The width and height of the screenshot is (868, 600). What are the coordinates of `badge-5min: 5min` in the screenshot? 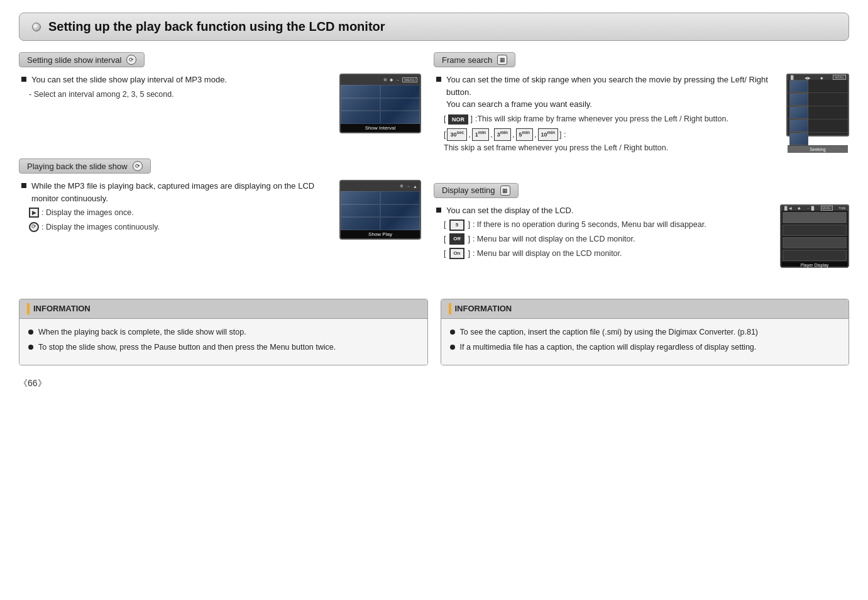 It's located at (524, 135).